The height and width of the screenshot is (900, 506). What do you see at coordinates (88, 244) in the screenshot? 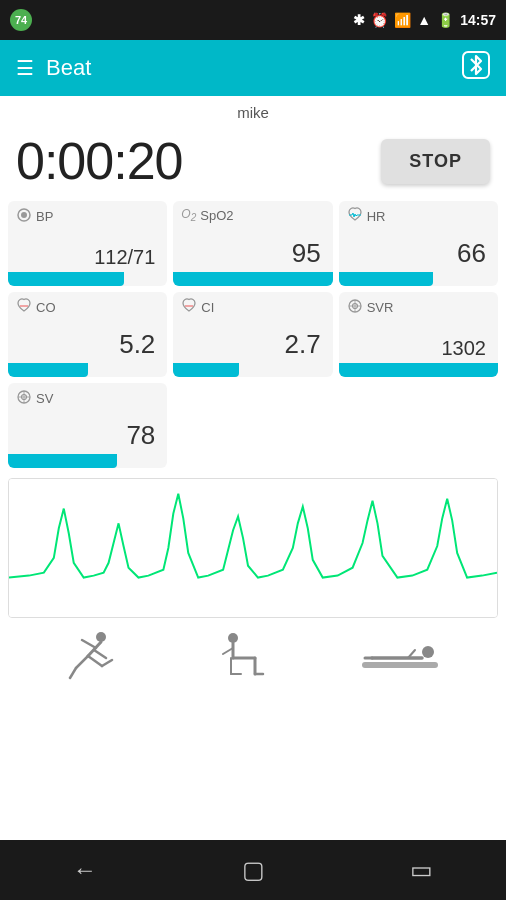
I see `metric-card-bp: BP 112/71` at bounding box center [88, 244].